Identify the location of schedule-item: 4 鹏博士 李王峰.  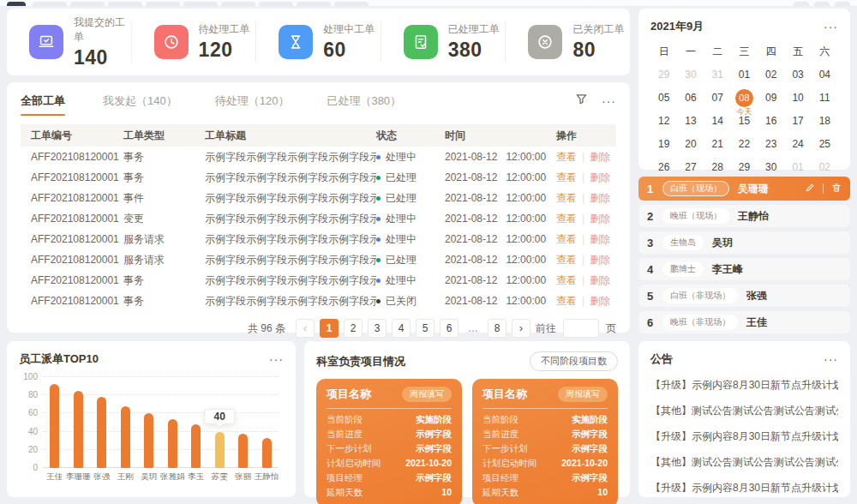
(744, 269).